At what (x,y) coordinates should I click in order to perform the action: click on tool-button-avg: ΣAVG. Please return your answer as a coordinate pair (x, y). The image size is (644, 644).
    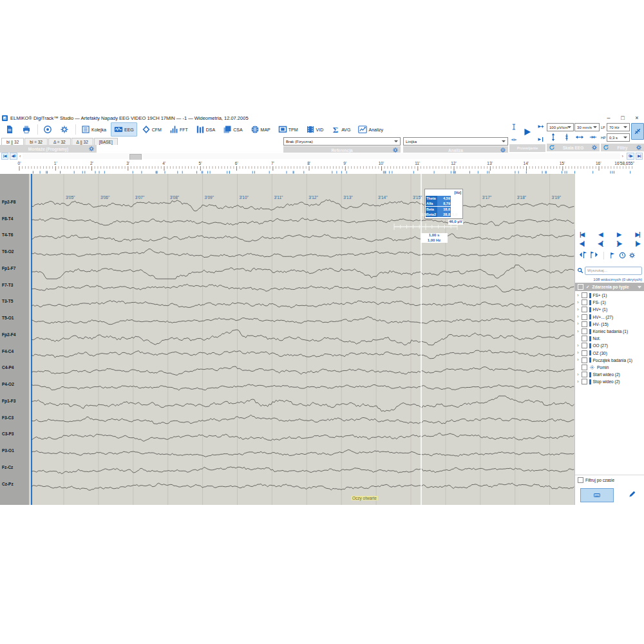
    Looking at the image, I should click on (341, 129).